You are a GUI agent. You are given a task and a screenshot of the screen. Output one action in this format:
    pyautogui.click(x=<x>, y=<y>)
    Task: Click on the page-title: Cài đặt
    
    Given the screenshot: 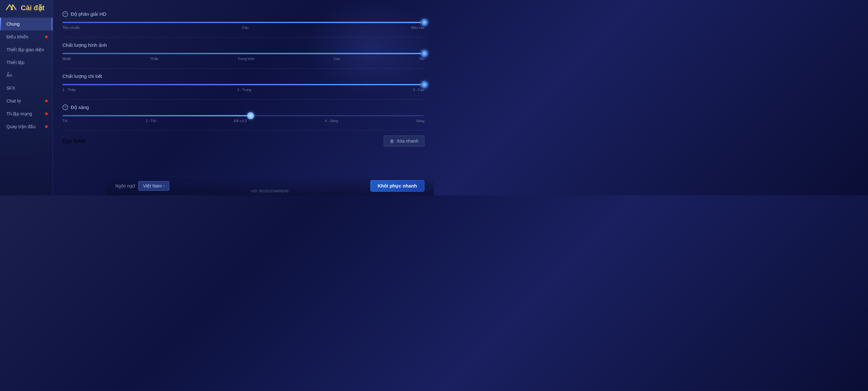 What is the action you would take?
    pyautogui.click(x=33, y=8)
    